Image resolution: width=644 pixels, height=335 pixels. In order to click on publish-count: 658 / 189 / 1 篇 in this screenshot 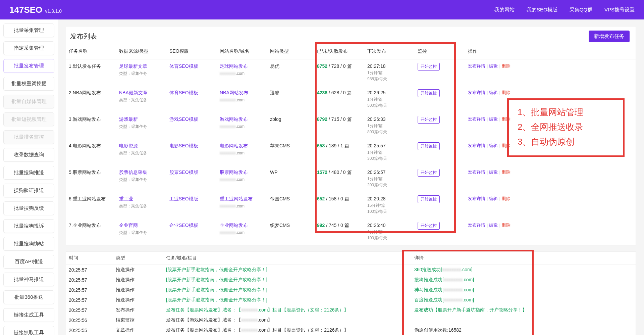, I will do `click(339, 152)`.